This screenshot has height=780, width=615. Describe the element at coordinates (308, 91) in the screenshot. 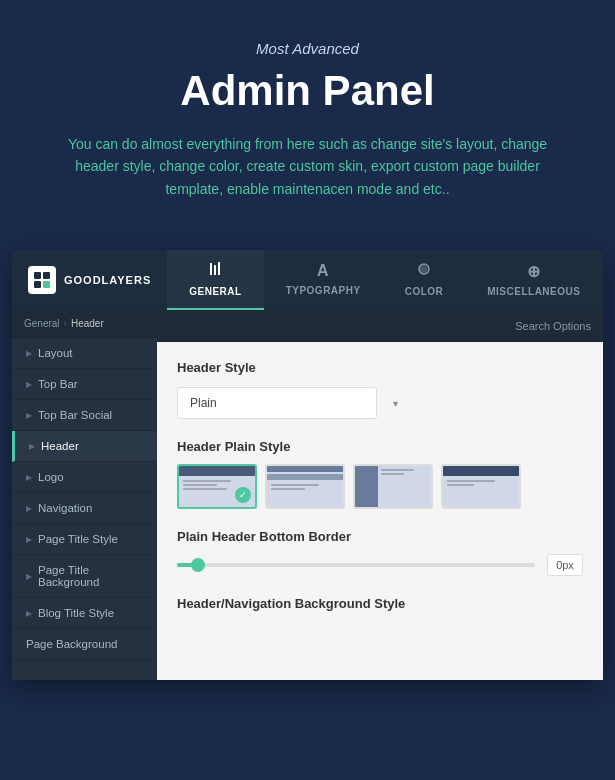

I see `hero-title: Admin Panel` at that location.